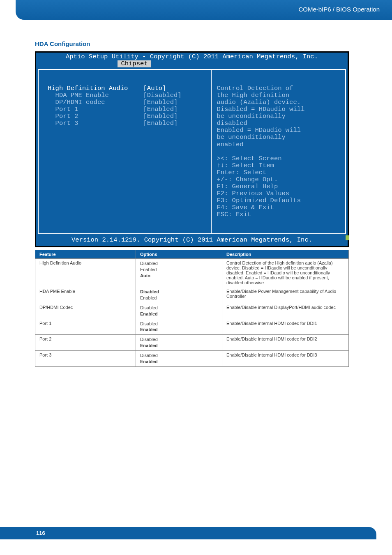  Describe the element at coordinates (204, 7) in the screenshot. I see `breadcrumb: COMe-bIP6 / BIOS Operation` at that location.